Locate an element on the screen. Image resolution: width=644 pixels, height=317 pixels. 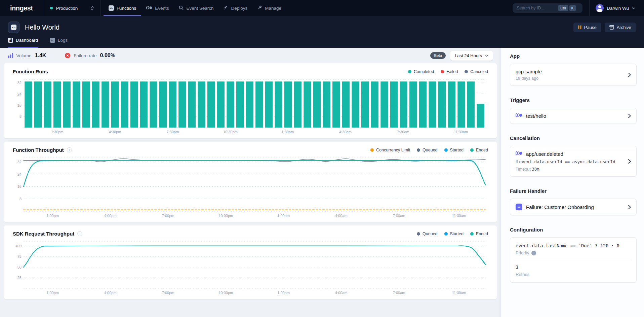
legend-item: Queued is located at coordinates (427, 150).